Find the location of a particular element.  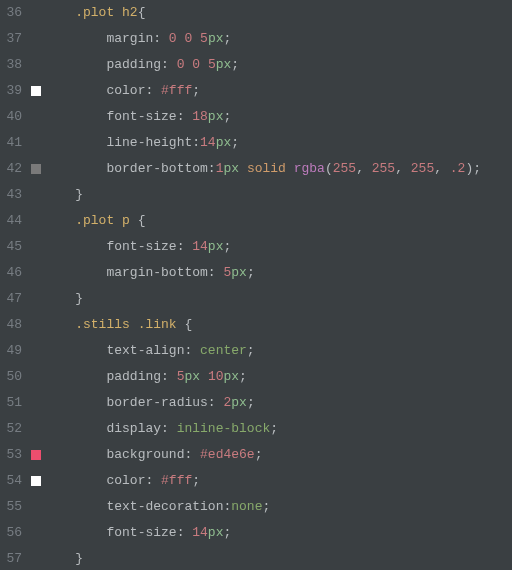

code-line: text-decoration:none; is located at coordinates (278, 507).